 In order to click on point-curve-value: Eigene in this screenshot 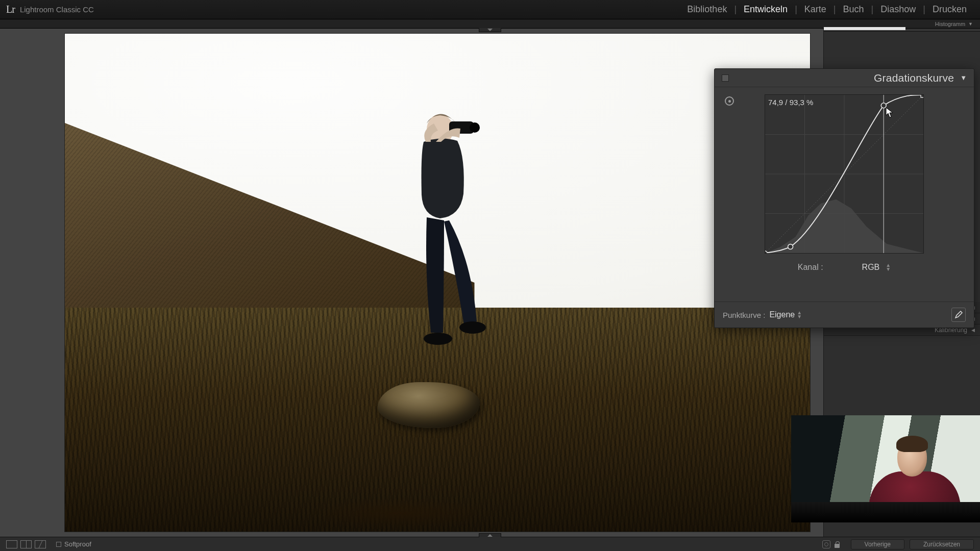, I will do `click(782, 315)`.